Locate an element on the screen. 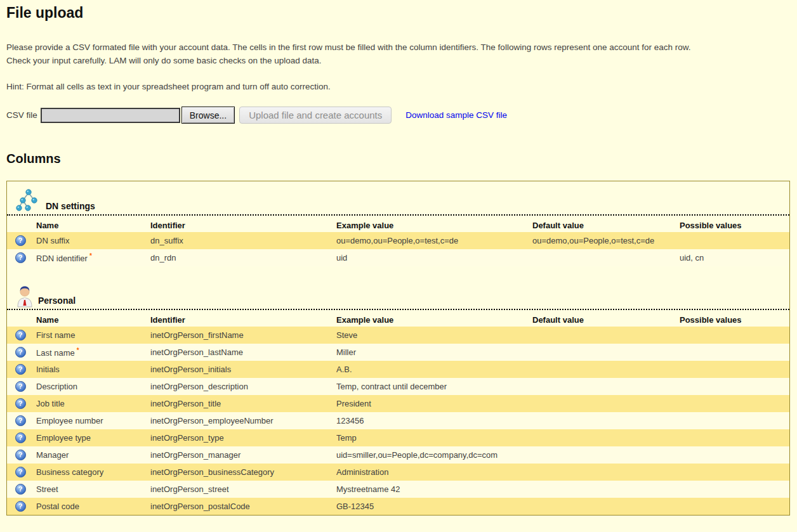 Image resolution: width=797 pixels, height=532 pixels. intro-line-1: Please provide a CSV formated file with … is located at coordinates (349, 47).